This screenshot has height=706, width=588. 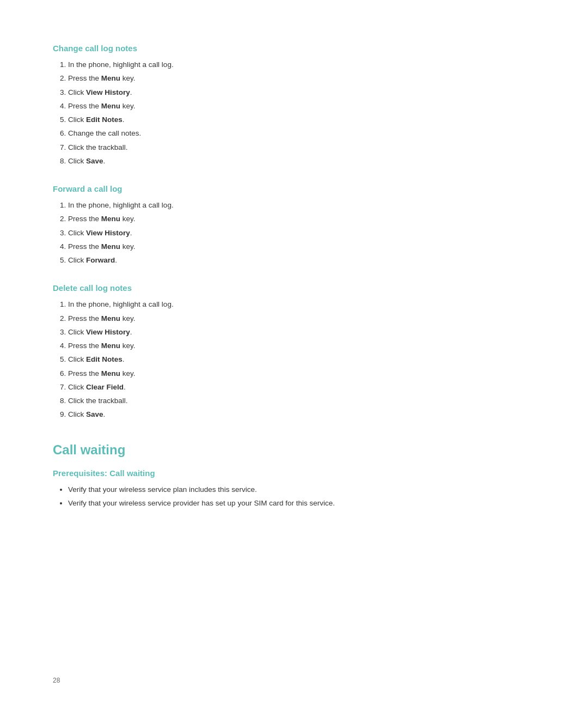 I want to click on forward-call-log-section: Forward a call log In the phone, highlig…, so click(x=245, y=225).